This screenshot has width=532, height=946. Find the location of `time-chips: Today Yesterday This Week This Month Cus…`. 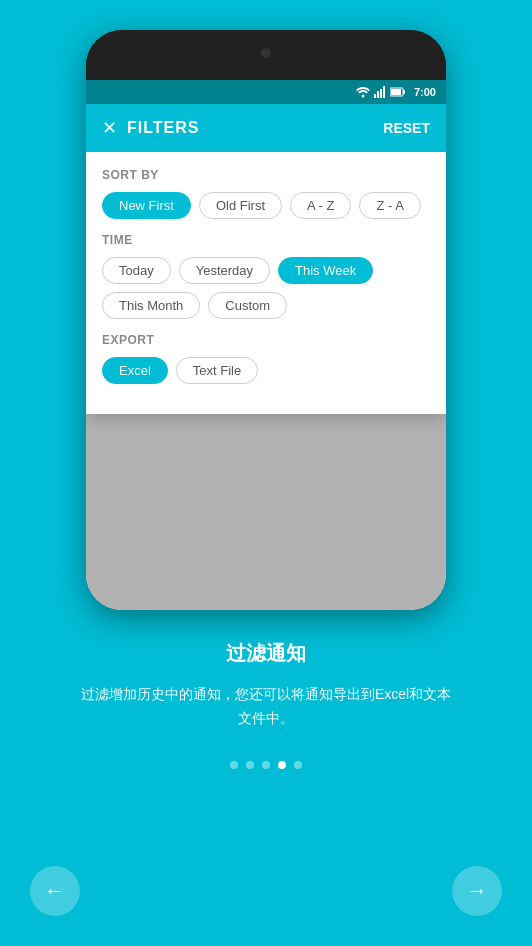

time-chips: Today Yesterday This Week This Month Cus… is located at coordinates (266, 288).